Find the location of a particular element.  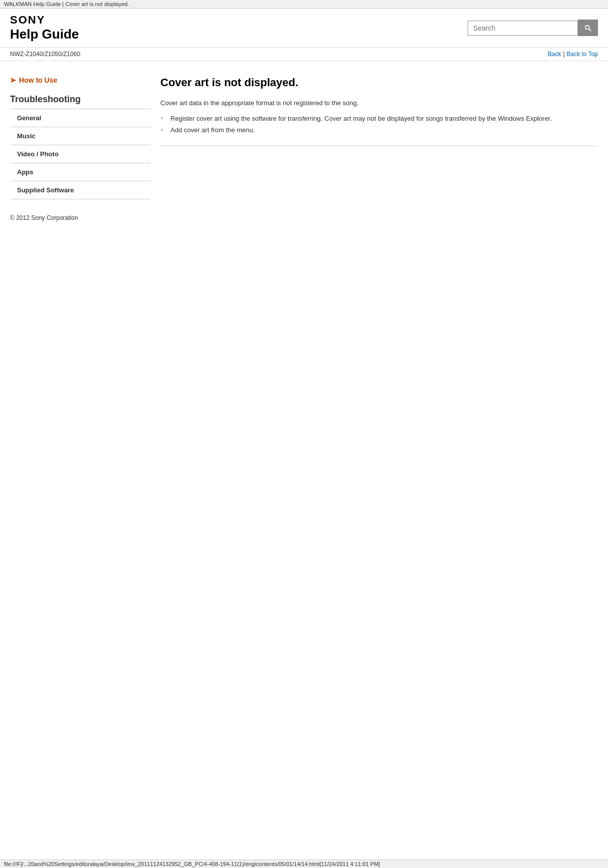

how-to-use-label: How to Use is located at coordinates (38, 80).